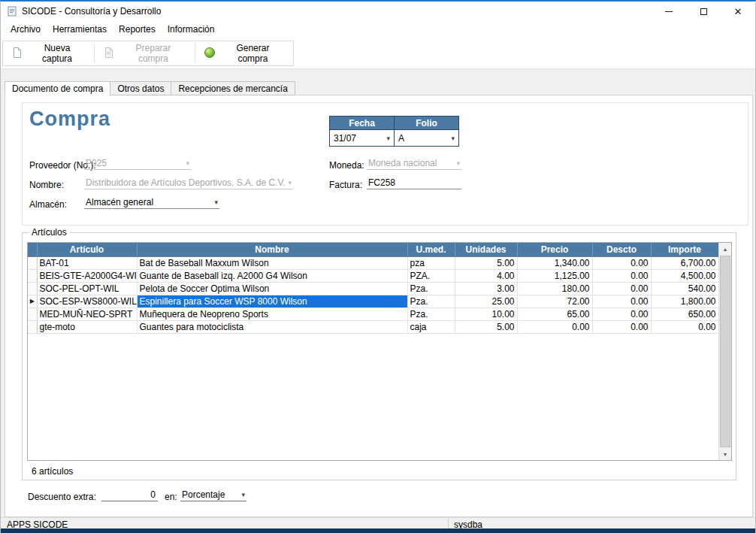  What do you see at coordinates (685, 275) in the screenshot?
I see `cell-importe: 4,500.00` at bounding box center [685, 275].